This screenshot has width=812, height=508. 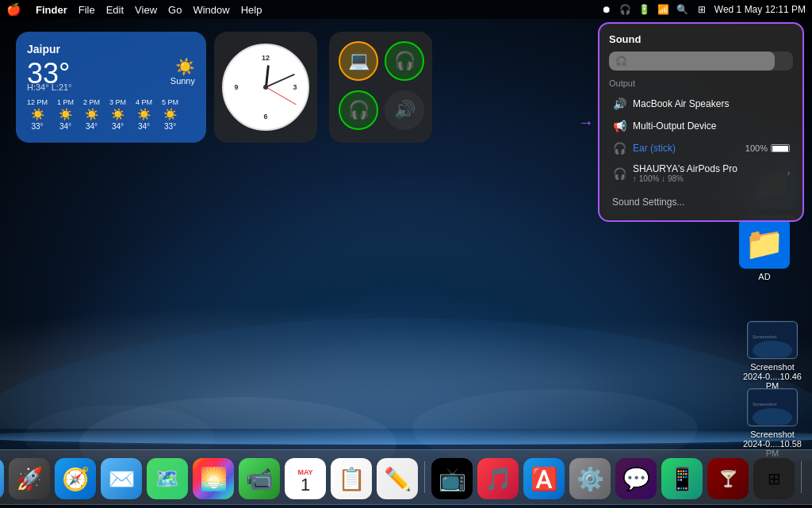 What do you see at coordinates (772, 423) in the screenshot?
I see `screenshot2-icon: Screenshot Screenshot2024-0....10.58 PM` at bounding box center [772, 423].